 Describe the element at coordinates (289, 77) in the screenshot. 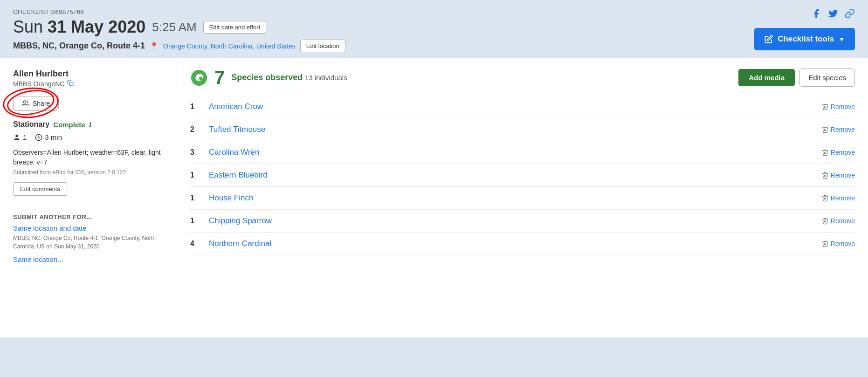

I see `species-labels: Species observed 13 individuals` at that location.